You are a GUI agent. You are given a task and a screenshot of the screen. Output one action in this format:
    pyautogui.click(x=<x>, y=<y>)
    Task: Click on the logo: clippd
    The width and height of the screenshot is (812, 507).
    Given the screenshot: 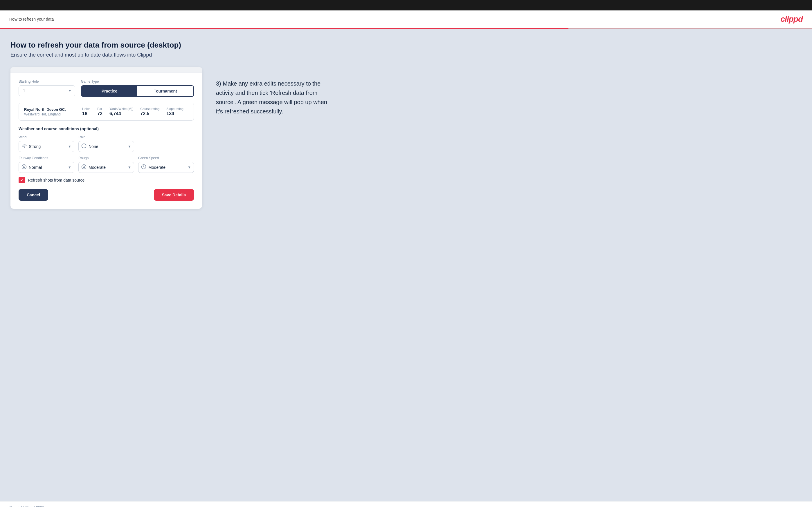 What is the action you would take?
    pyautogui.click(x=792, y=19)
    